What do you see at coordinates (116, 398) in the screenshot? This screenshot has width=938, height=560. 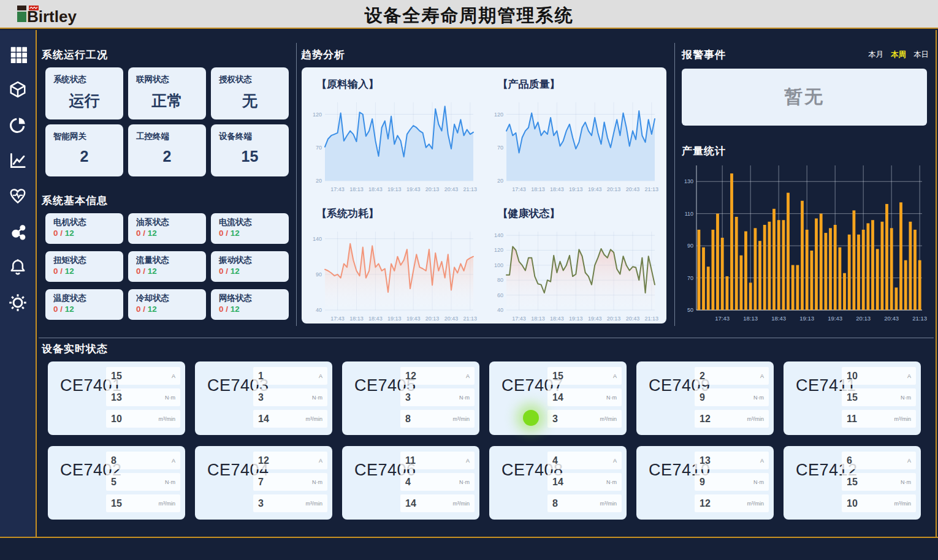 I see `device-card-CE7401: CE7401 15 A 13 N·m 10 m³/min` at bounding box center [116, 398].